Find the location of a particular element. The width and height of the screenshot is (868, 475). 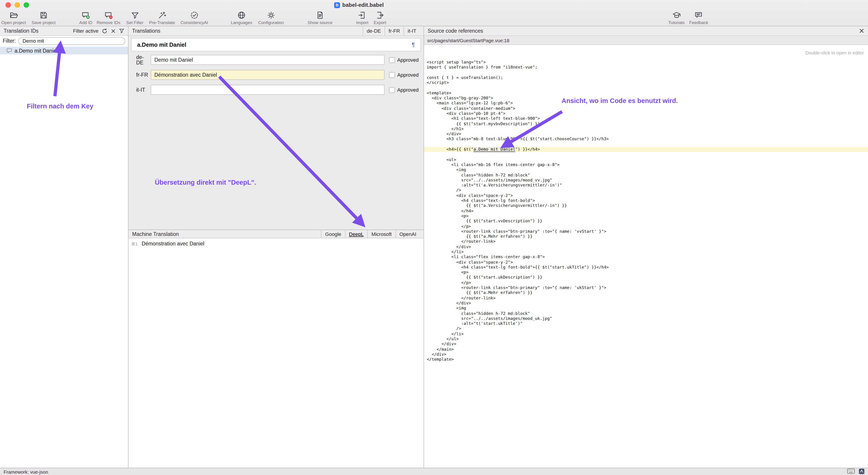

toolbar-button-show-source: Show source is located at coordinates (320, 18).